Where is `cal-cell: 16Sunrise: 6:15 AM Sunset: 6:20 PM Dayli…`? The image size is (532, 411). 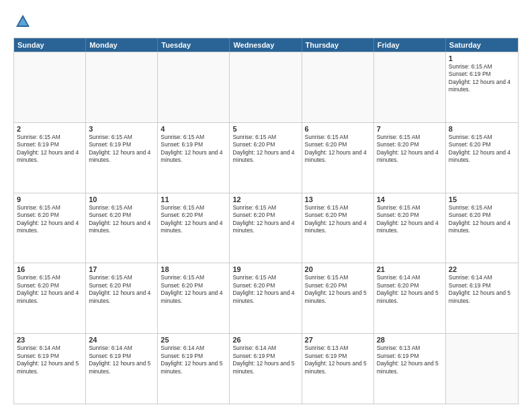 cal-cell: 16Sunrise: 6:15 AM Sunset: 6:20 PM Dayli… is located at coordinates (50, 298).